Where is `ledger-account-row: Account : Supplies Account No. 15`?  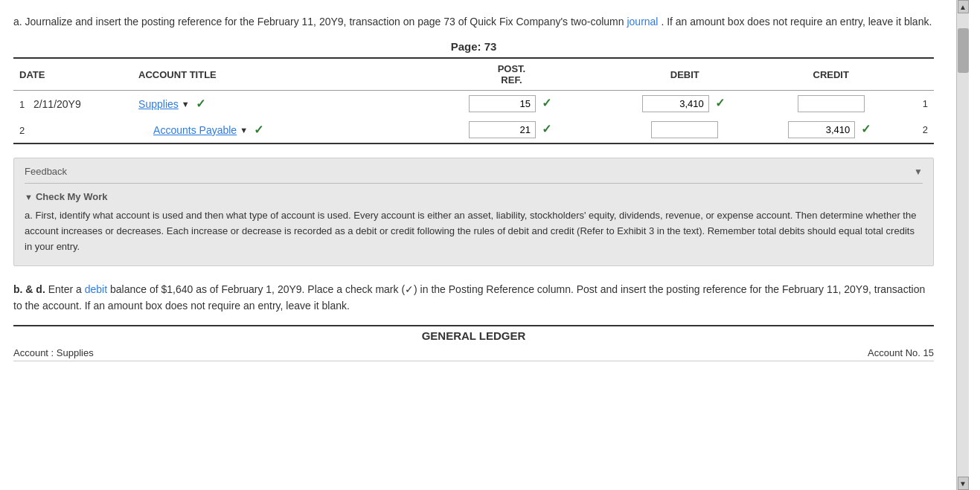
ledger-account-row: Account : Supplies Account No. 15 is located at coordinates (473, 353).